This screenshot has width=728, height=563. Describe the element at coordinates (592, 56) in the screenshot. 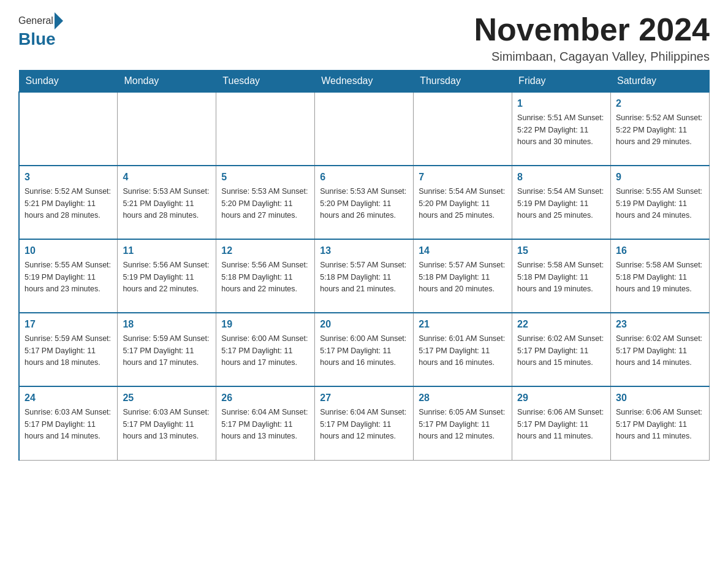

I see `location-subtitle: Simimbaan, Cagayan Valley, Philippines` at that location.